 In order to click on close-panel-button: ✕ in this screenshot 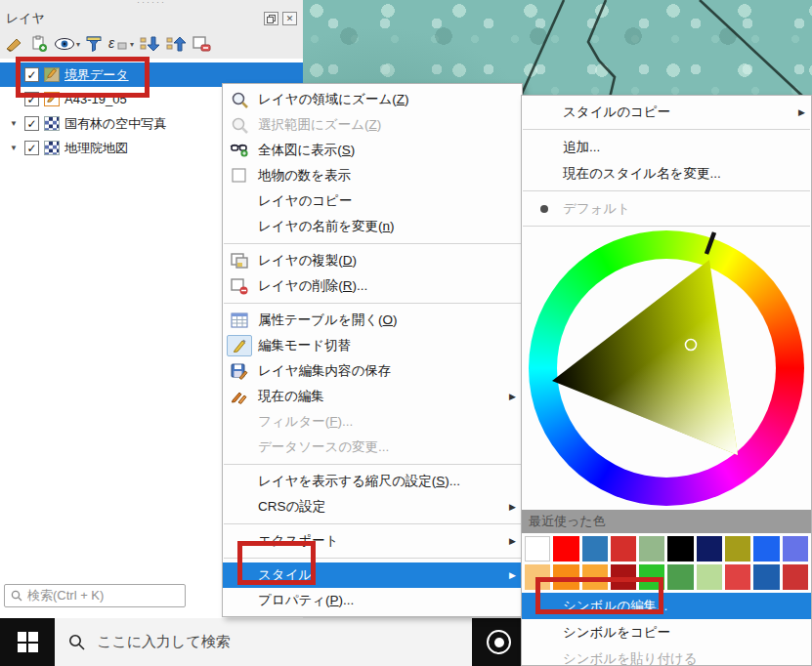, I will do `click(289, 19)`.